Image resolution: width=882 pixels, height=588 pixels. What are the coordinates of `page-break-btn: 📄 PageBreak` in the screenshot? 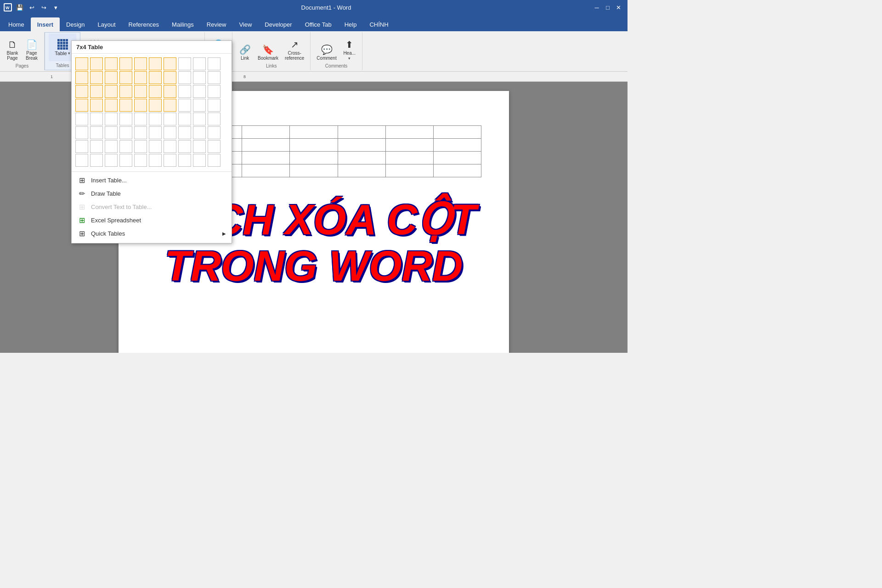 It's located at (32, 50).